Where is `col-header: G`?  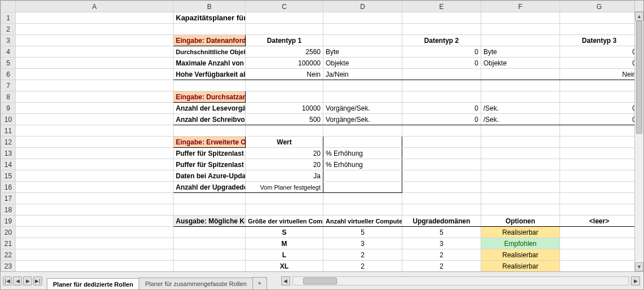
col-header: G is located at coordinates (597, 7).